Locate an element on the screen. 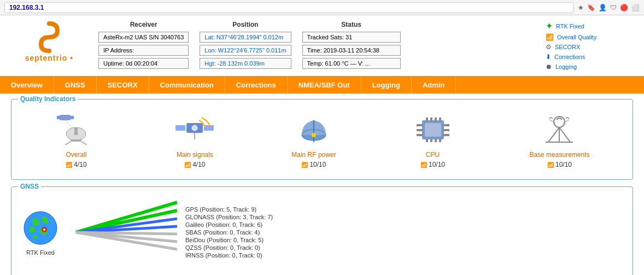 This screenshot has width=644, height=275. cpu-icon-area is located at coordinates (433, 130).